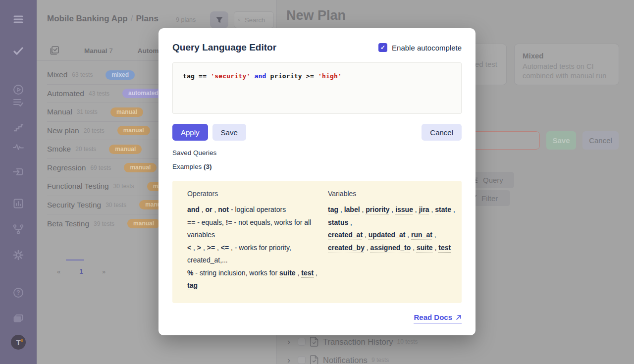  Describe the element at coordinates (493, 180) in the screenshot. I see `query-button-label: Query` at that location.